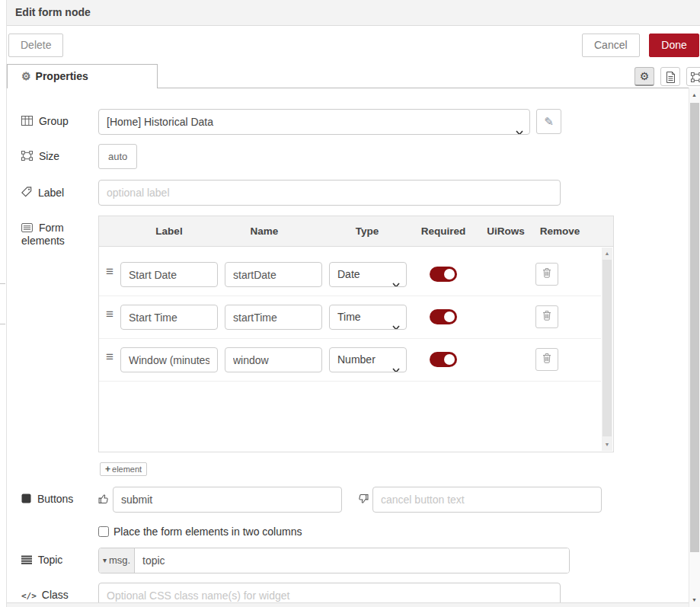 The image size is (700, 607). Describe the element at coordinates (353, 76) in the screenshot. I see `tab-bar: ⚙Properties ⚙` at that location.